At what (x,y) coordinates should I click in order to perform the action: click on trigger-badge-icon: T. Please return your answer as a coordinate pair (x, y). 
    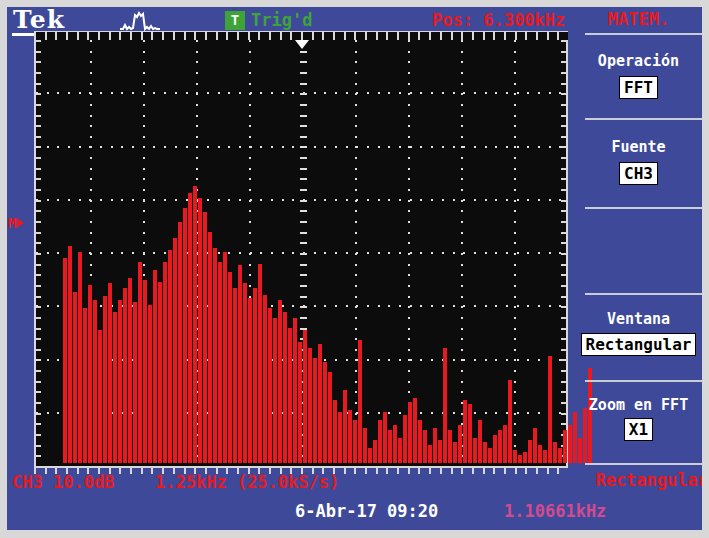
    Looking at the image, I should click on (235, 20).